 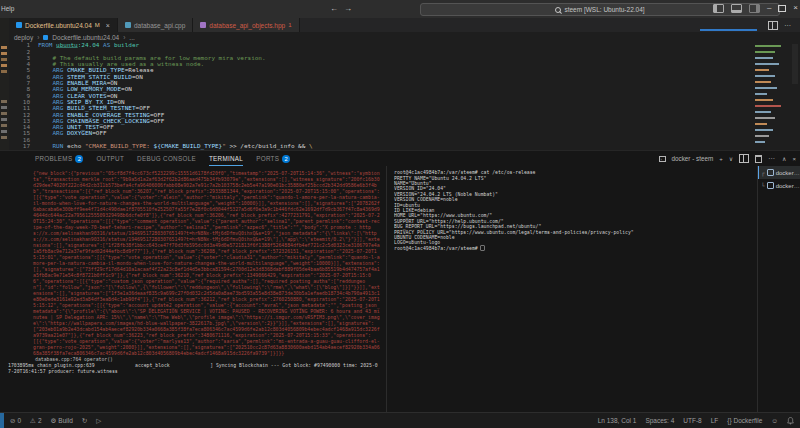 I want to click on terminal-output-line: root@4c1ac4984b7a:/var/steem#, so click(x=575, y=249).